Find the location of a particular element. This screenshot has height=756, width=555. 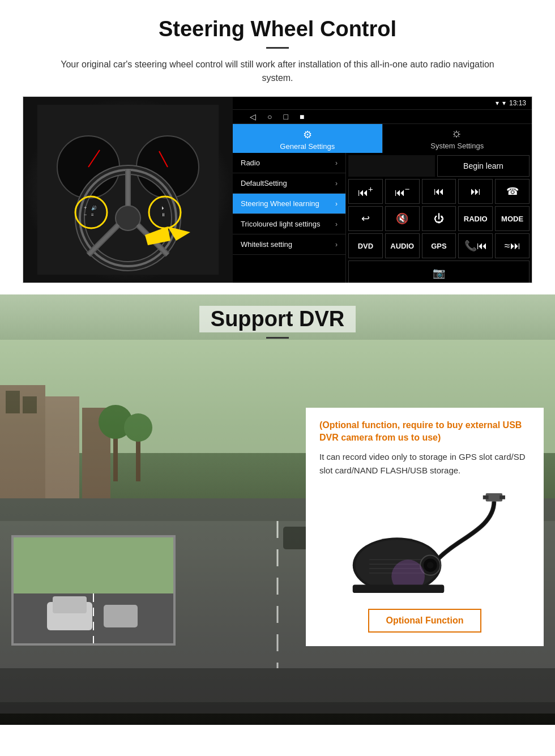

power-icon: ⏻ is located at coordinates (439, 219).